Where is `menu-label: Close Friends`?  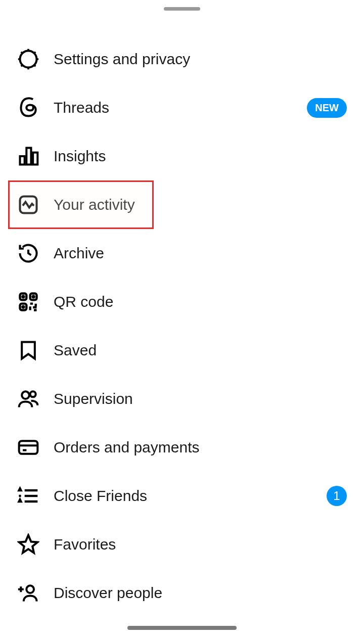
menu-label: Close Friends is located at coordinates (190, 496).